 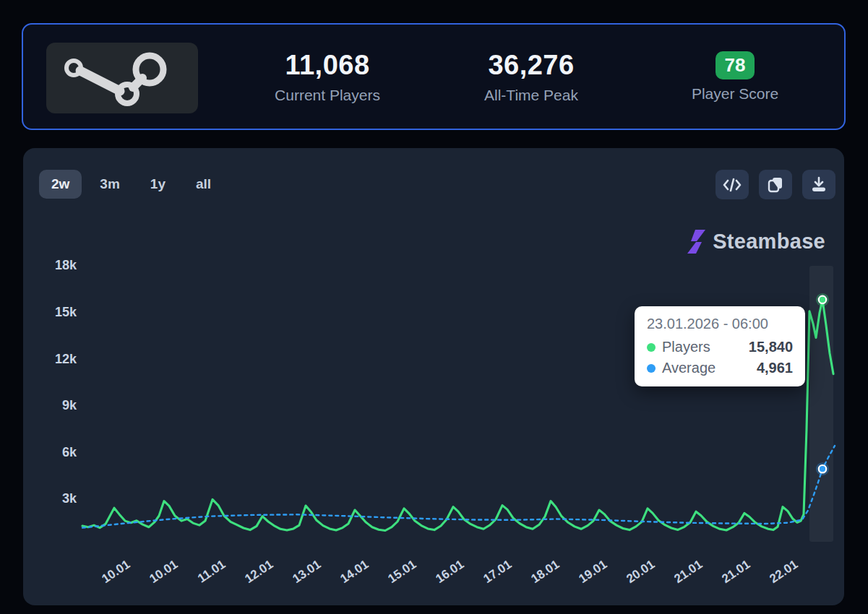 What do you see at coordinates (204, 184) in the screenshot?
I see `range-button-all: all` at bounding box center [204, 184].